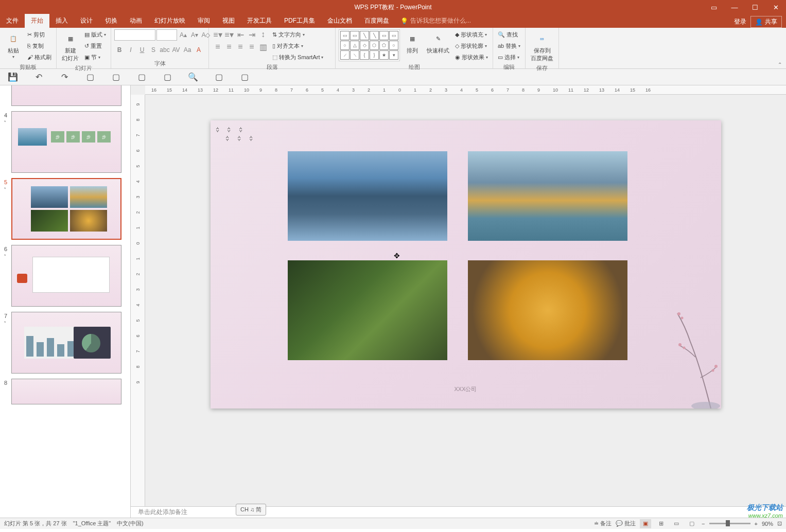  What do you see at coordinates (130, 524) in the screenshot?
I see `language-indicator: 中文(中国)` at bounding box center [130, 524].